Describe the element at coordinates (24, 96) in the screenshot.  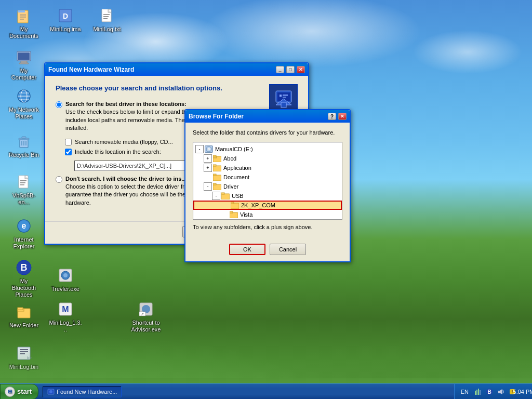
I see `my-network-places-icon` at that location.